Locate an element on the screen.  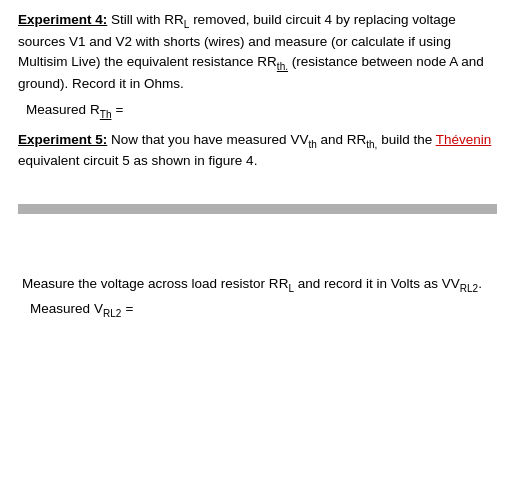
rl-symbol-bottom: RL is located at coordinates (286, 284).